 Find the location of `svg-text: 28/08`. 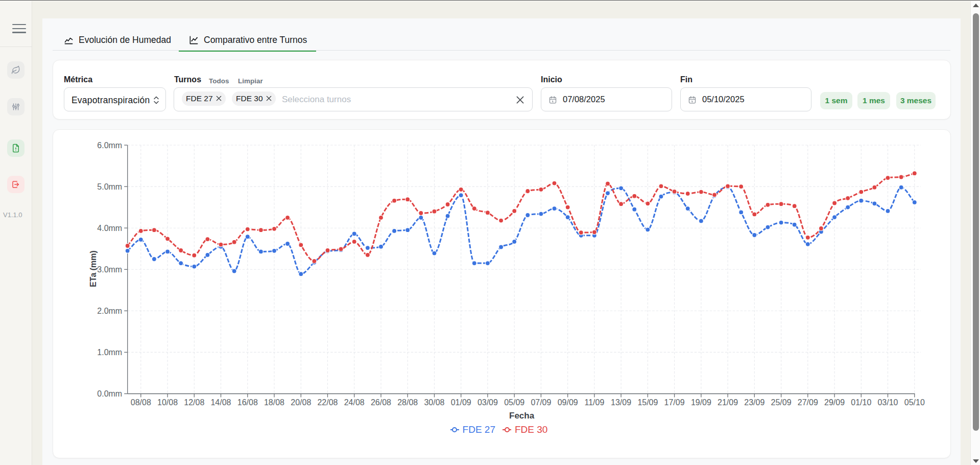

svg-text: 28/08 is located at coordinates (408, 403).